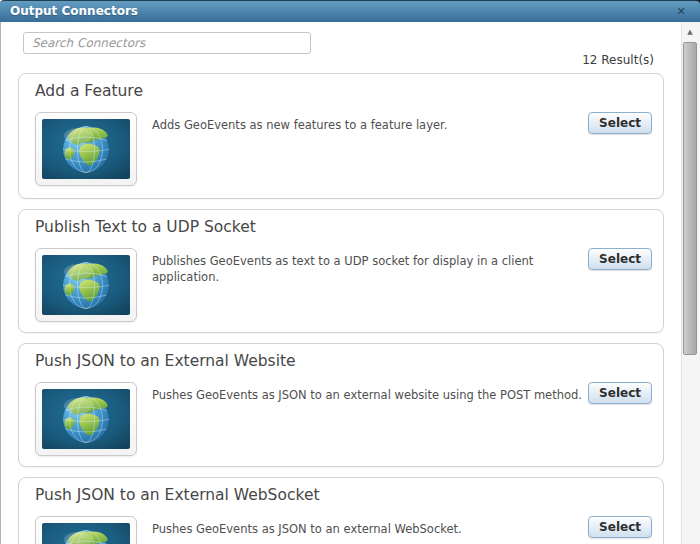 This screenshot has height=544, width=700. What do you see at coordinates (166, 361) in the screenshot?
I see `connector-title: Push JSON to an External Website` at bounding box center [166, 361].